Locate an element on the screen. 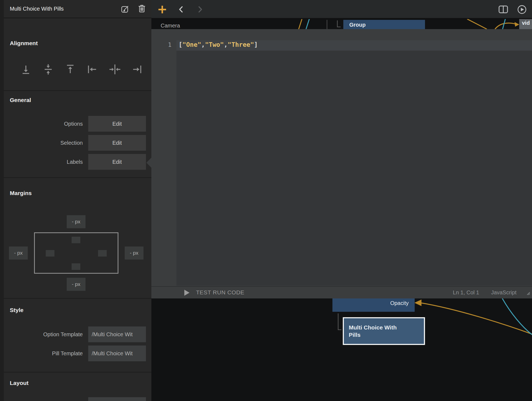  align-horizontal-center-button is located at coordinates (115, 69).